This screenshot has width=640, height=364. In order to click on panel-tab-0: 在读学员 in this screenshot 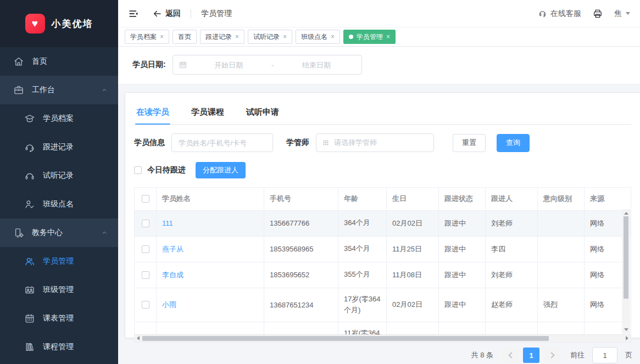, I will do `click(153, 113)`.